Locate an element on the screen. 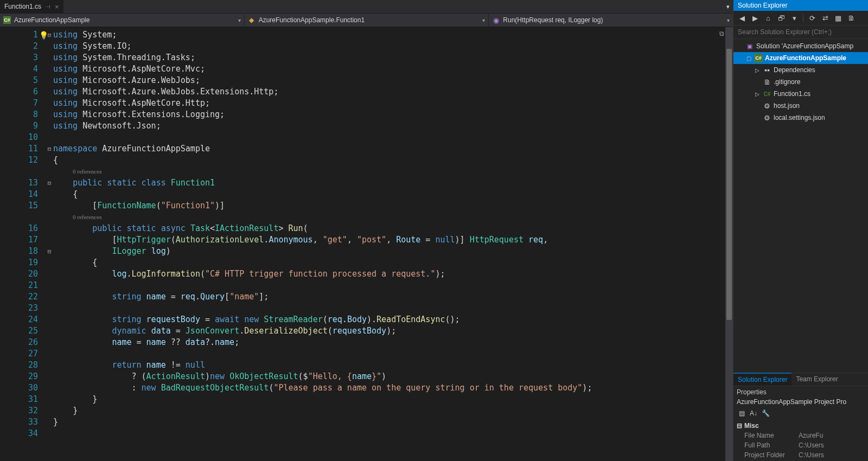 Image resolution: width=868 pixels, height=461 pixels. solution-explorer-title: Solution Explorer is located at coordinates (801, 5).